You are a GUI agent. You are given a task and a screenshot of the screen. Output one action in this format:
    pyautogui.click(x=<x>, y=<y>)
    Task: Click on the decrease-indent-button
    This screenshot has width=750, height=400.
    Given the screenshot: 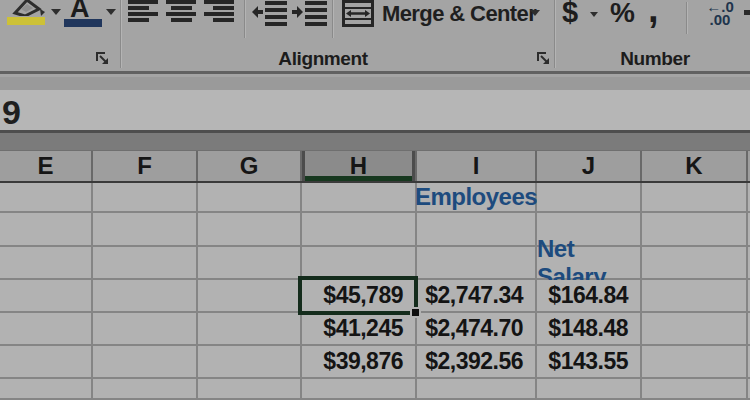 What is the action you would take?
    pyautogui.click(x=270, y=13)
    